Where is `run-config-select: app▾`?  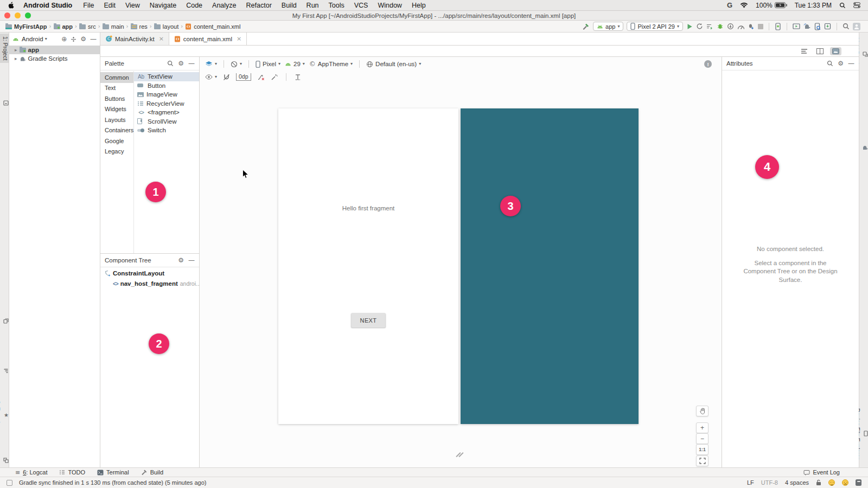 run-config-select: app▾ is located at coordinates (608, 26).